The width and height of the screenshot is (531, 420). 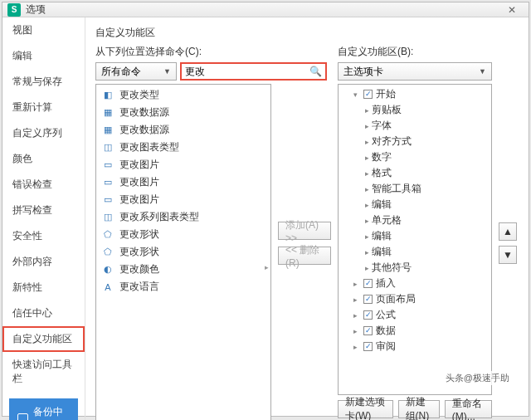 I want to click on choose-from-label: 从下列位置选择命令(C):, so click(x=183, y=51).